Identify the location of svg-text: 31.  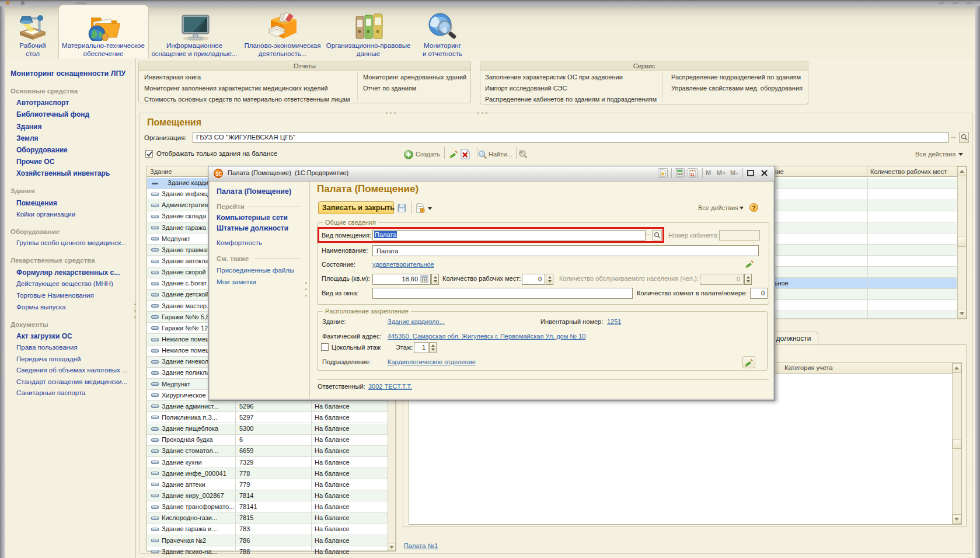
(692, 174).